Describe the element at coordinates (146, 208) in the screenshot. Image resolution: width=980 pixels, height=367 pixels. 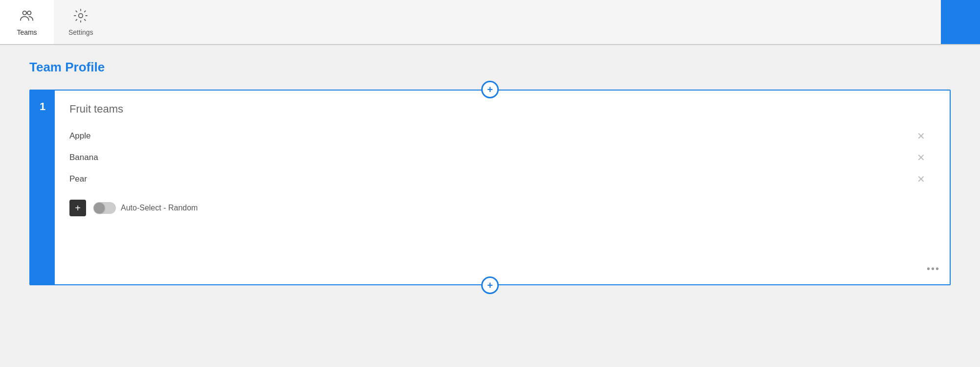
I see `toggle-container: Auto-Select - Random` at that location.